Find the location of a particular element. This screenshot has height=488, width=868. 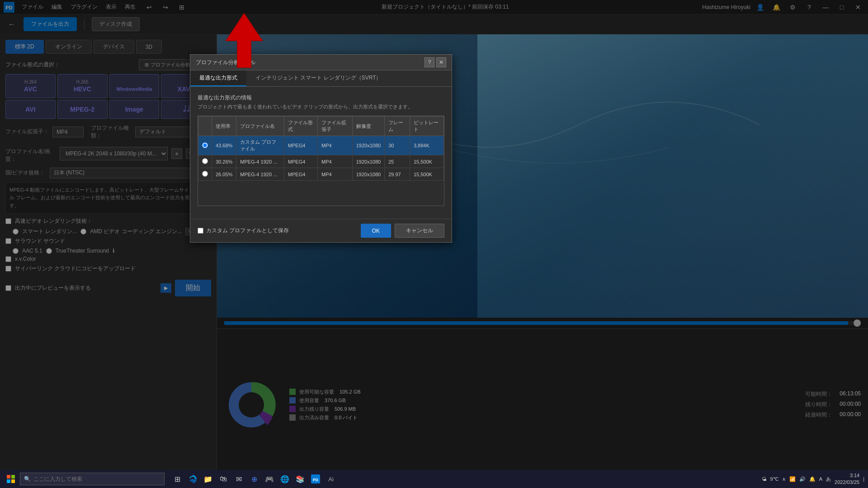

row-resolution-1: 1920x1080 is located at coordinates (368, 162).